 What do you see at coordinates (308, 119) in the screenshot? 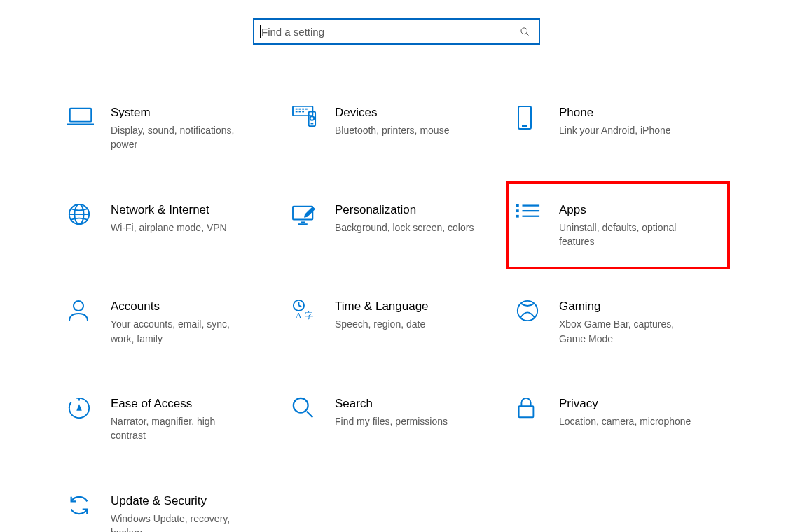
I see `devices-icon` at bounding box center [308, 119].